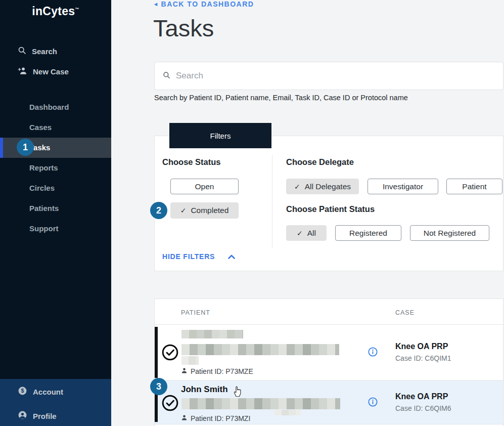  I want to click on filter-open-button: Open, so click(204, 186).